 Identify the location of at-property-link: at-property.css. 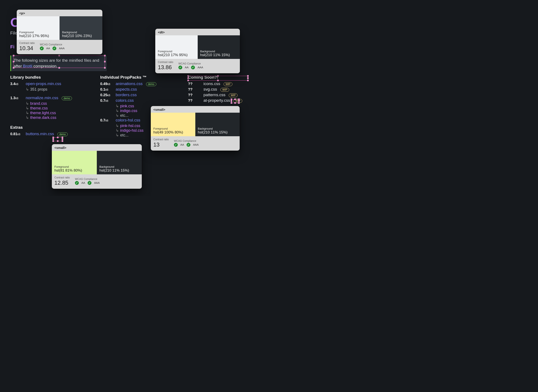
(217, 100).